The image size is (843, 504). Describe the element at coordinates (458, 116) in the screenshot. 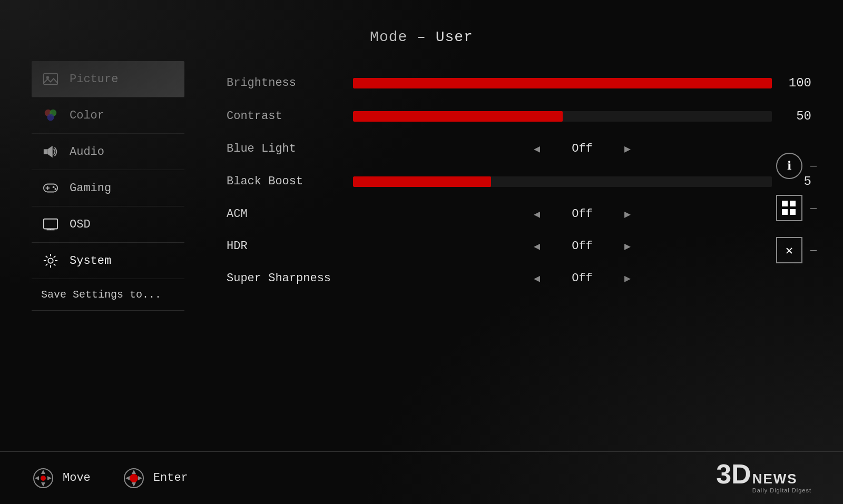

I see `contrast-slider-fill` at that location.